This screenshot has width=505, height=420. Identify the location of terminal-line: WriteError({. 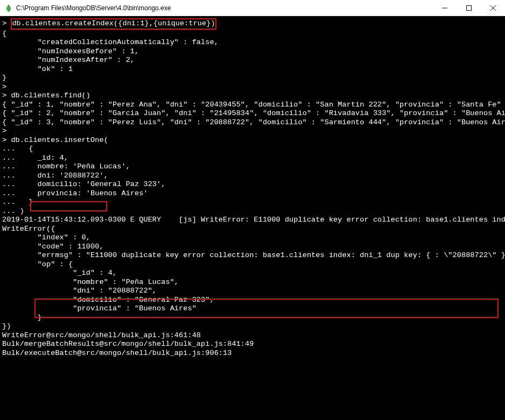
(29, 229).